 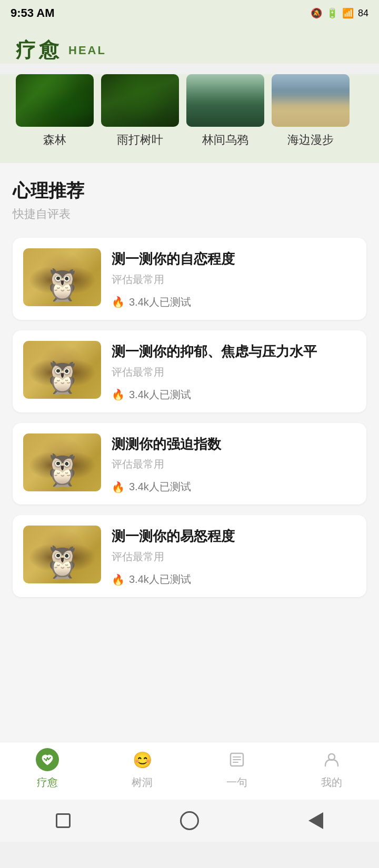 What do you see at coordinates (47, 760) in the screenshot?
I see `heart-icon` at bounding box center [47, 760].